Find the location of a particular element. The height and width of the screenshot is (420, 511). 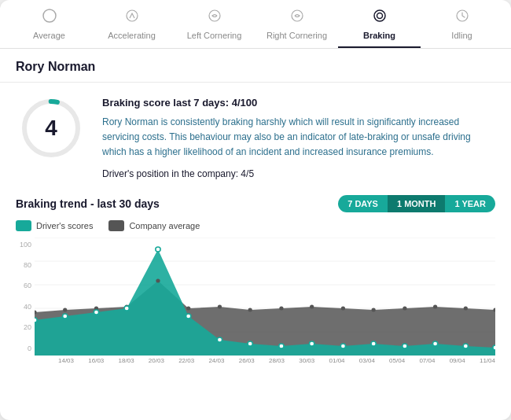

score-value: 4 is located at coordinates (51, 128).